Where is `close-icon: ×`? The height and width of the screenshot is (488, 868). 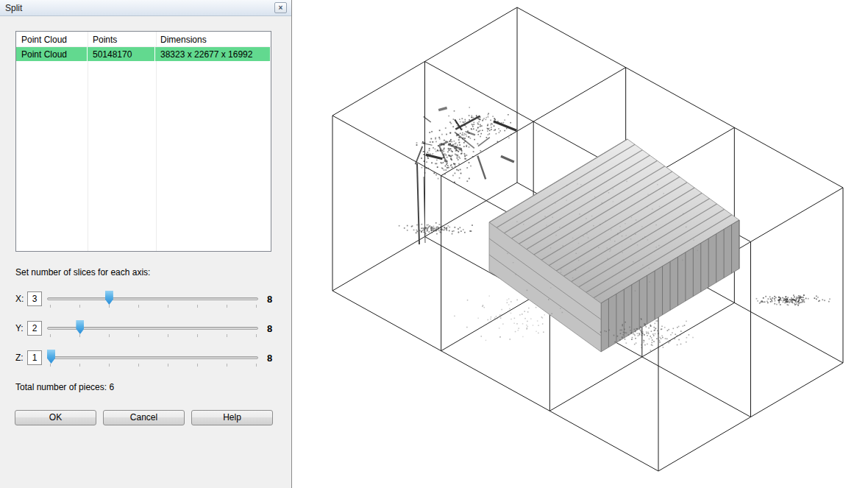 close-icon: × is located at coordinates (281, 8).